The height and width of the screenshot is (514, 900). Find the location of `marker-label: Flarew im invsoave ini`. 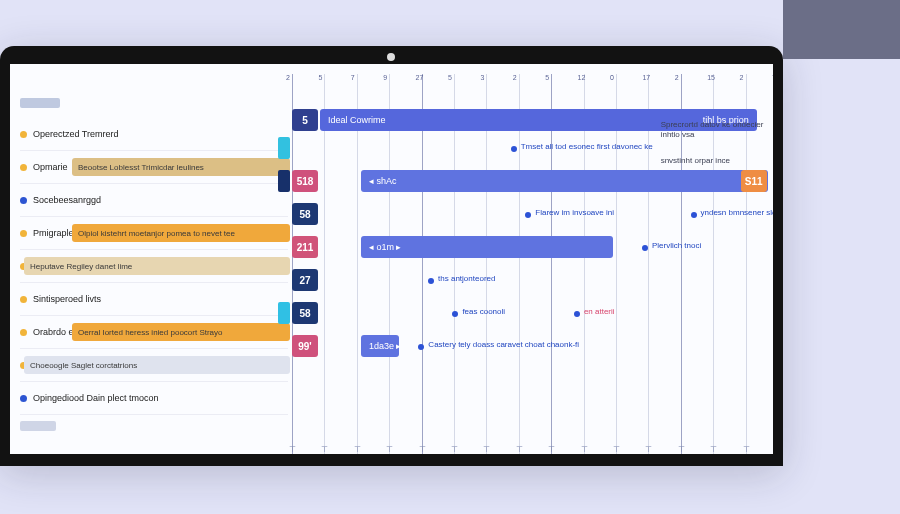

marker-label: Flarew im invsoave ini is located at coordinates (574, 212).